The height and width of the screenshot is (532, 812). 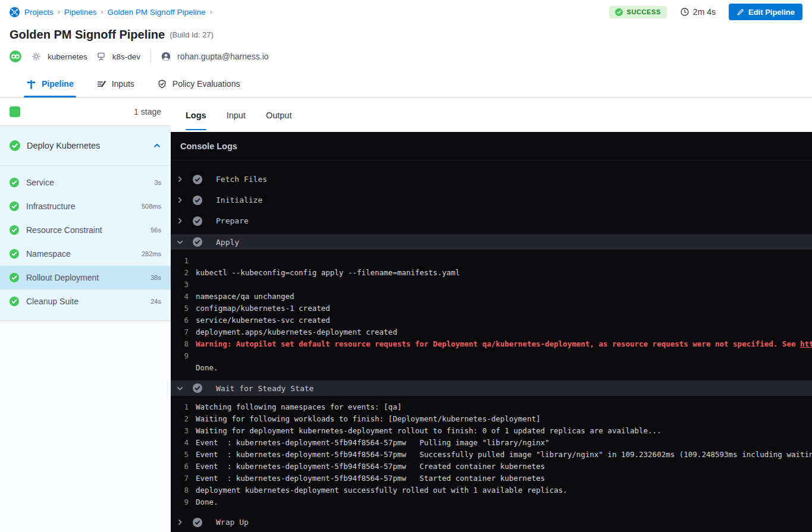 What do you see at coordinates (86, 278) in the screenshot?
I see `step-item-rollout-deployment: Rollout Deployment38s` at bounding box center [86, 278].